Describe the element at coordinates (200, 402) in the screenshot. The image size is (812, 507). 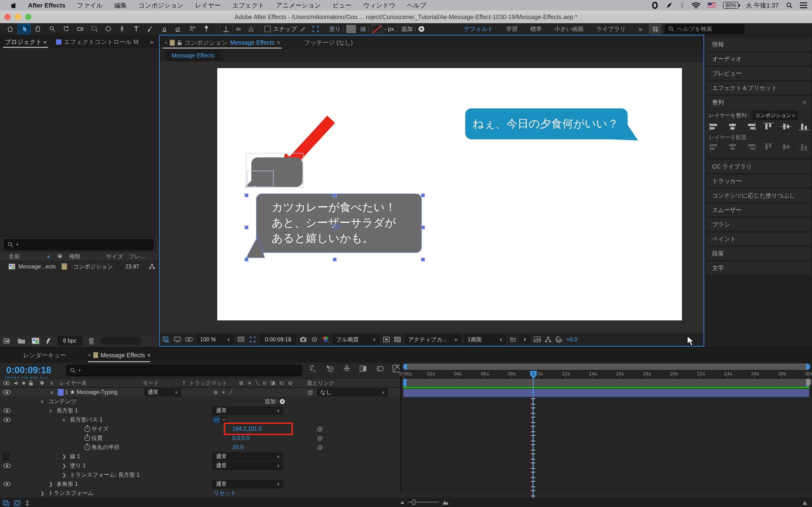
I see `timeline-row-コンテンツ: ∨コンテンツ追加:` at that location.